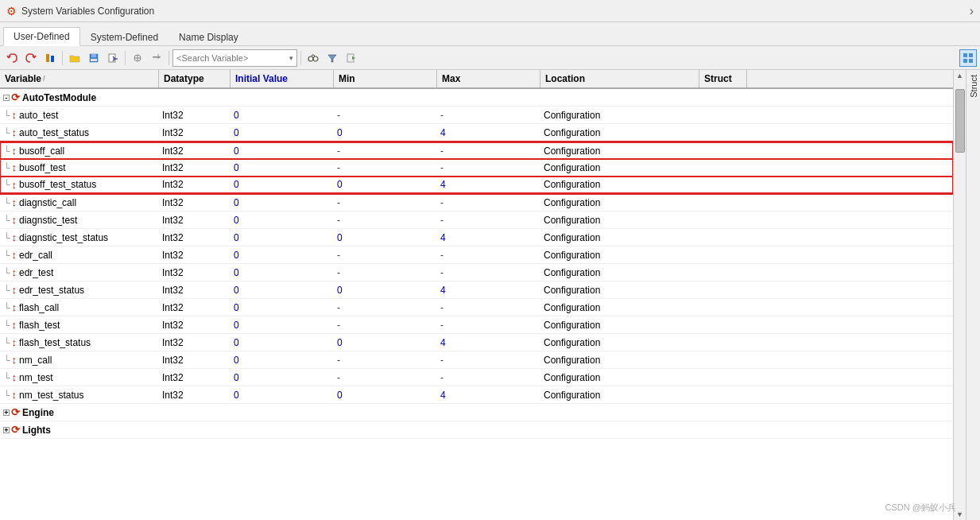 This screenshot has width=980, height=520. I want to click on var-icon-nm_test_status: ↕, so click(14, 394).